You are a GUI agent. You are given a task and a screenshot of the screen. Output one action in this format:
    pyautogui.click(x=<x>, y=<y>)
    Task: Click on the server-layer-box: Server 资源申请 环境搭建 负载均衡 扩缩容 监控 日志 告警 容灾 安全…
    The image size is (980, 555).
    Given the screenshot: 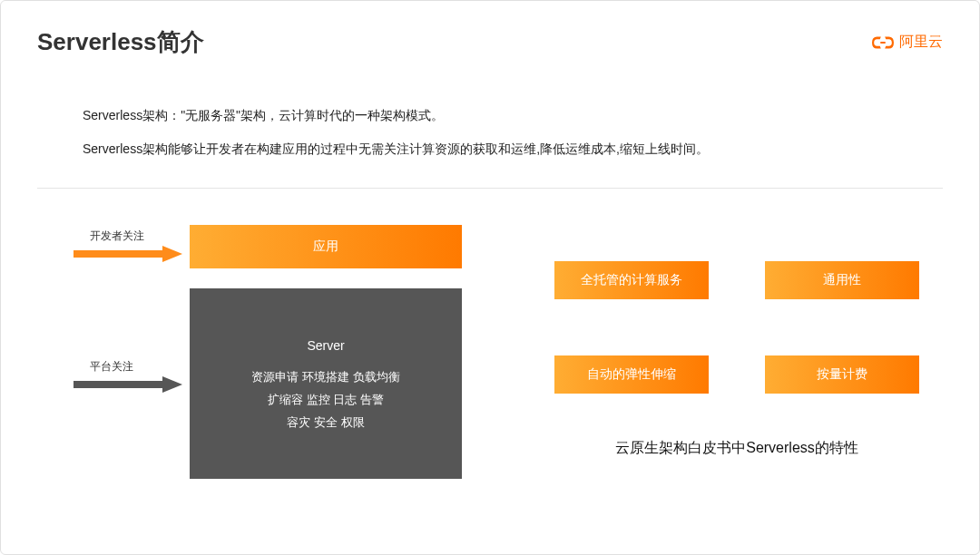 What is the action you would take?
    pyautogui.click(x=326, y=384)
    